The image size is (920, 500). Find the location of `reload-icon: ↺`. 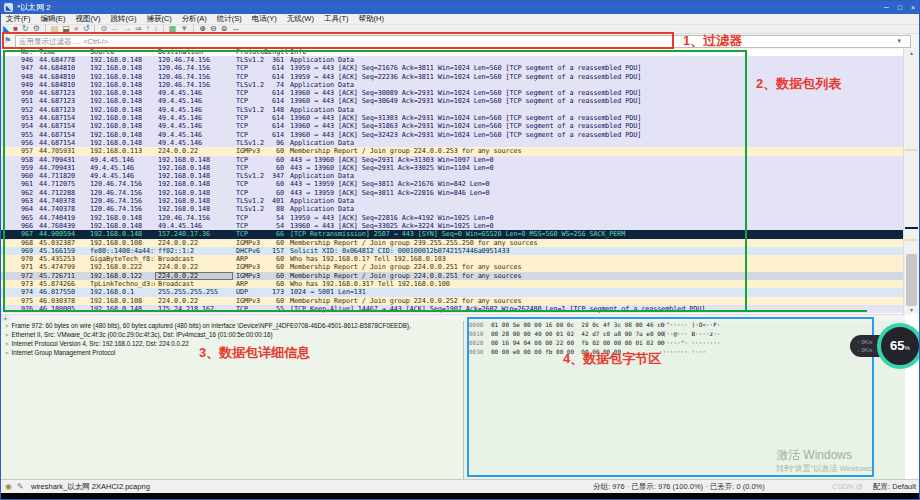

reload-icon: ↺ is located at coordinates (86, 29).